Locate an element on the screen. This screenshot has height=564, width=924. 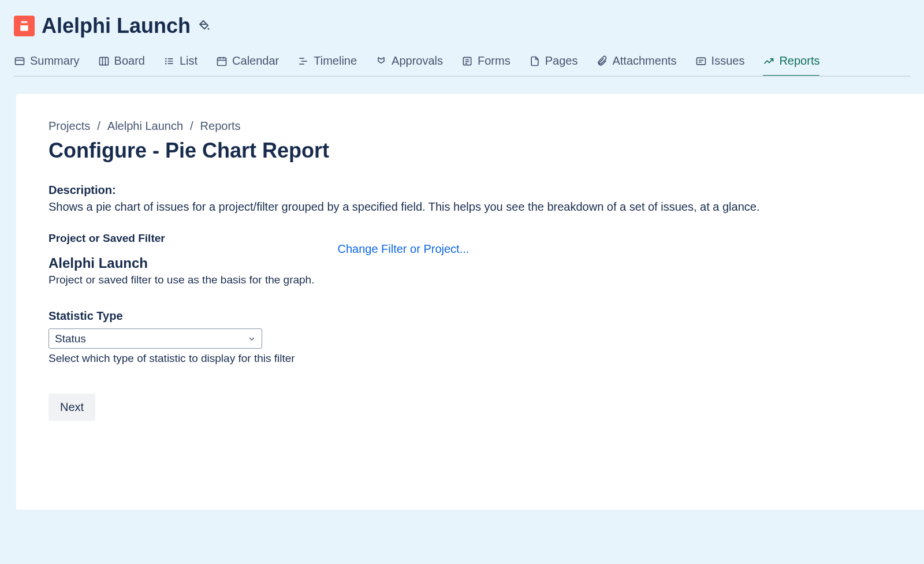
tab-label: Reports is located at coordinates (799, 61).